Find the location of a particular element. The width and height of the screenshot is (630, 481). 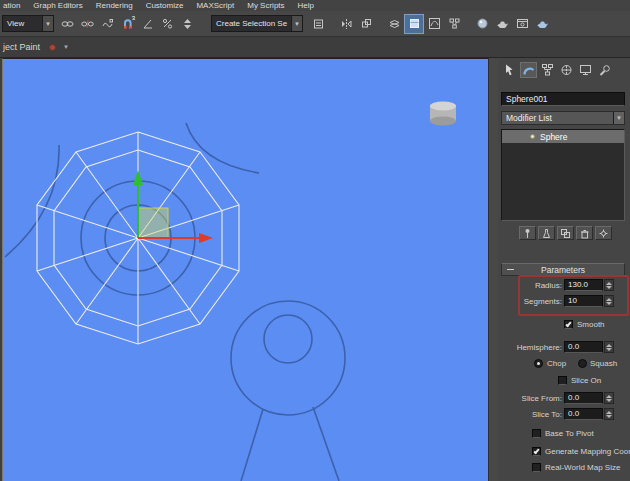

render-production-button is located at coordinates (542, 24).